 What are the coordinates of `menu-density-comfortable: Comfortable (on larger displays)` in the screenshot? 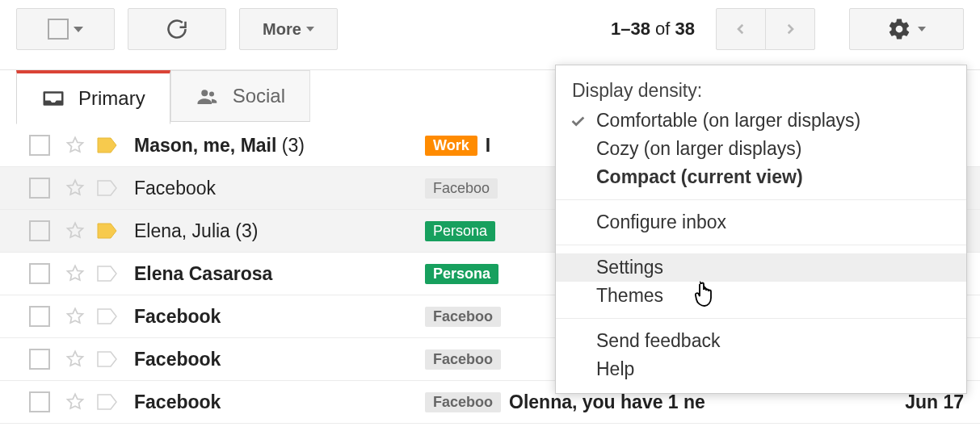 It's located at (761, 121).